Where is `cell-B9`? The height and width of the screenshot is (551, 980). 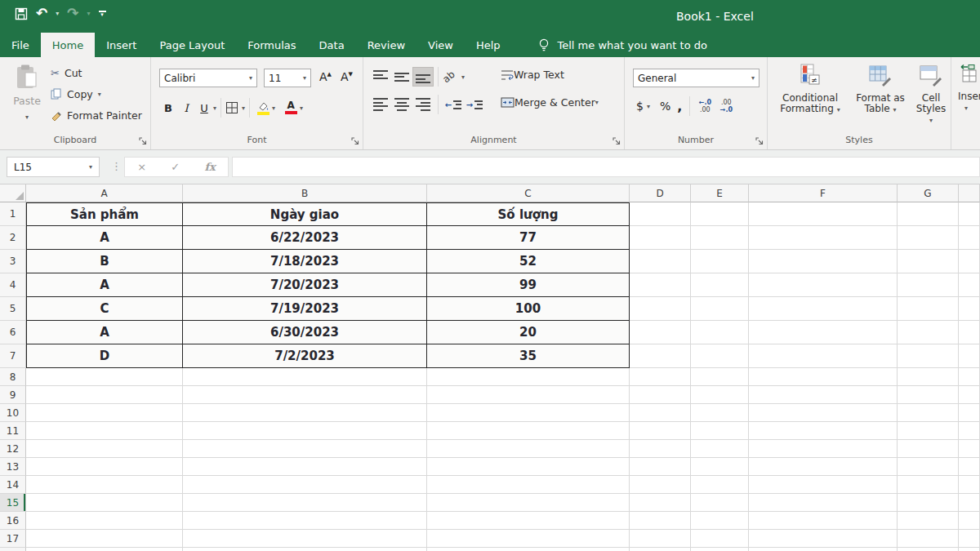
cell-B9 is located at coordinates (305, 395).